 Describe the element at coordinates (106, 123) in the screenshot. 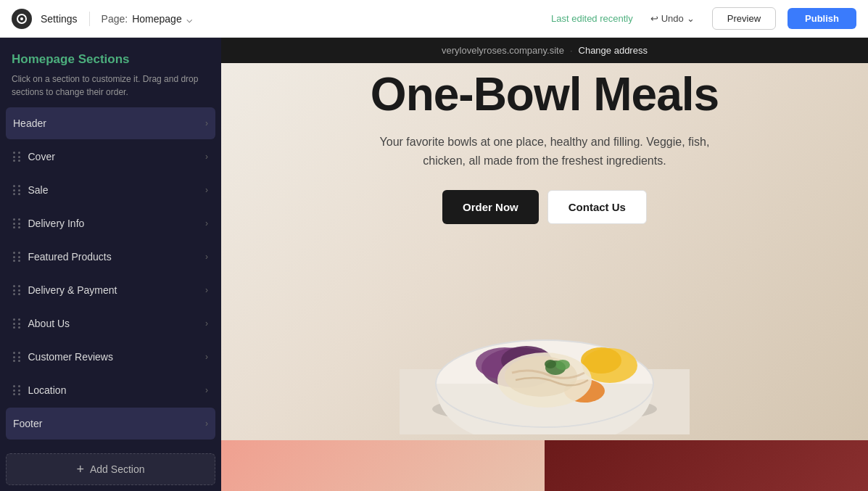

I see `section-label-header: Header` at that location.